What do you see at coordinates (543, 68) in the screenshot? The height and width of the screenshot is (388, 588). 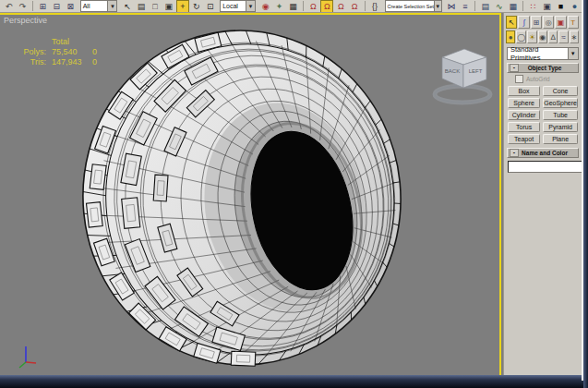 I see `object-type-rollout: - Object Type` at bounding box center [543, 68].